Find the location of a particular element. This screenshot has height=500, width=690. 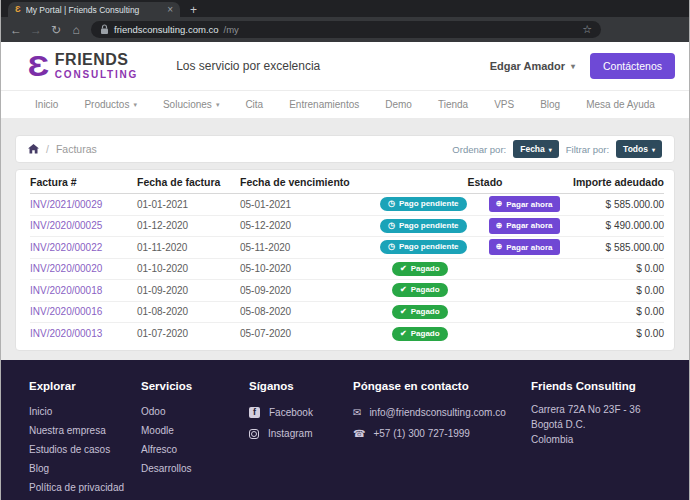

invoice-date: 01-11-2020 is located at coordinates (188, 248).